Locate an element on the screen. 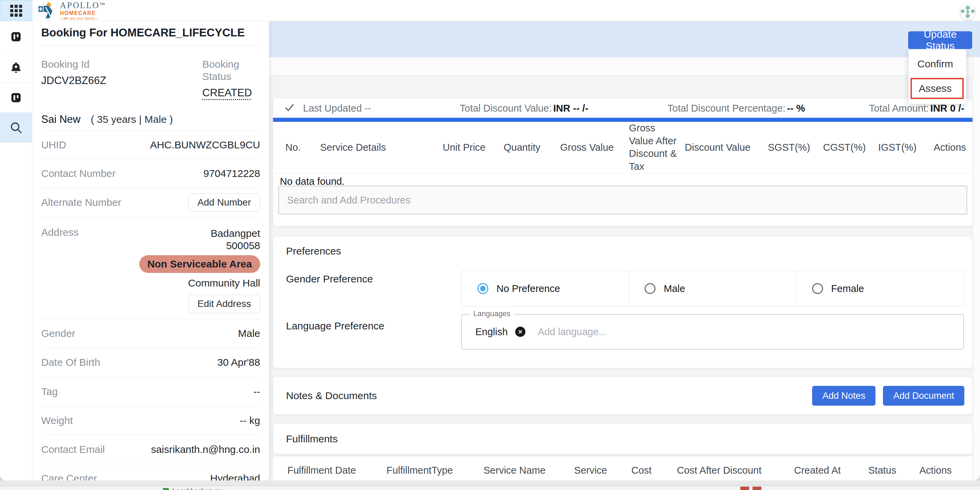  fulfillments-table-header: Fulfillment DateFulfillmentTypeService N… is located at coordinates (623, 468).